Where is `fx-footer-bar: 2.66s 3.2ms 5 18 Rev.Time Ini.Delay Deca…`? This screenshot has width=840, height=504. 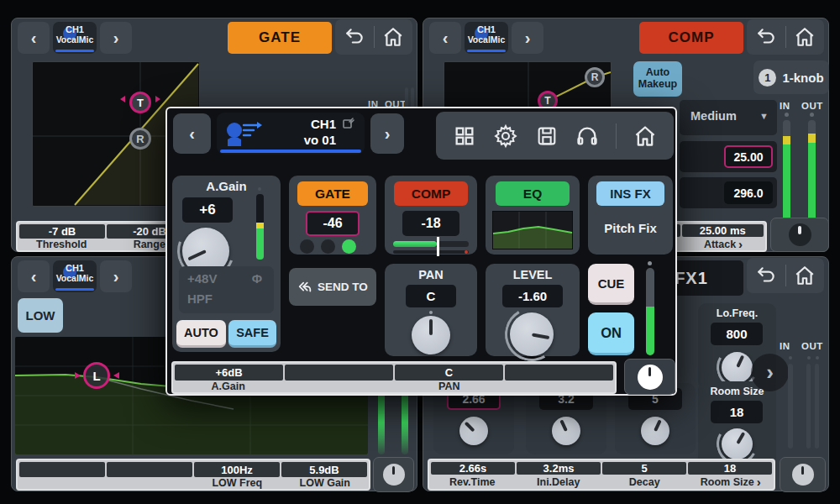 fx-footer-bar: 2.66s 3.2ms 5 18 Rev.Time Ini.Delay Deca… is located at coordinates (601, 475).